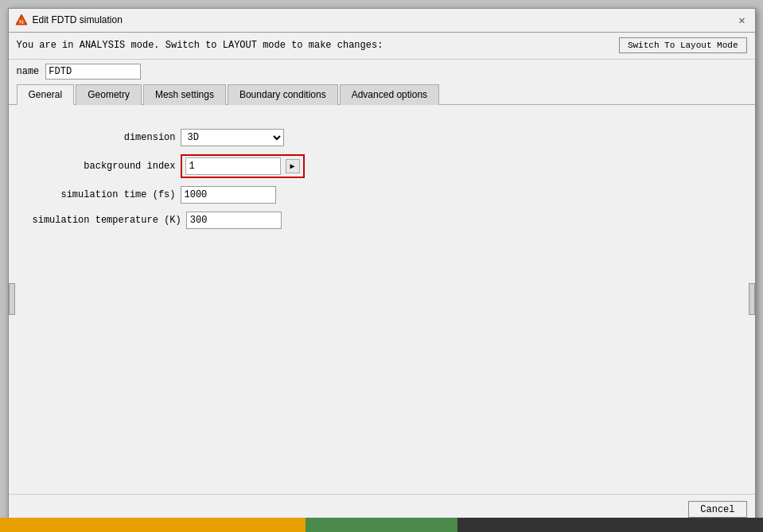 This screenshot has width=763, height=532. What do you see at coordinates (21, 22) in the screenshot?
I see `svg-text: N` at bounding box center [21, 22].